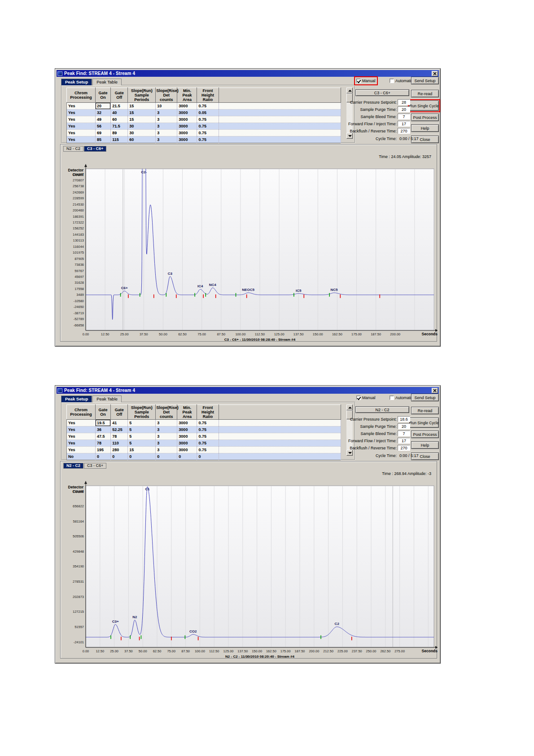 This screenshot has height=756, width=534. What do you see at coordinates (119, 436) in the screenshot?
I see `table-cell: 78` at bounding box center [119, 436].